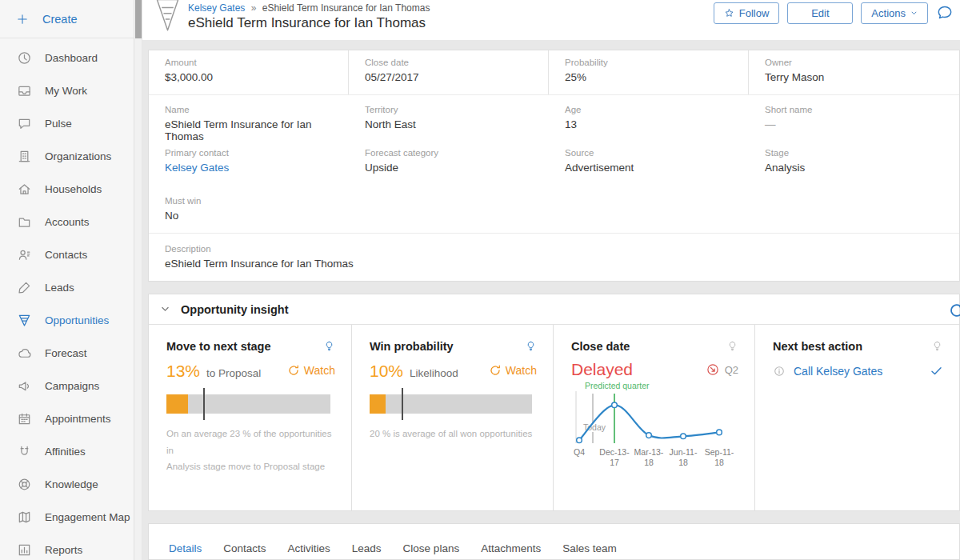 This screenshot has height=560, width=960. What do you see at coordinates (67, 91) in the screenshot?
I see `sidebar-item-my-work: My Work` at bounding box center [67, 91].